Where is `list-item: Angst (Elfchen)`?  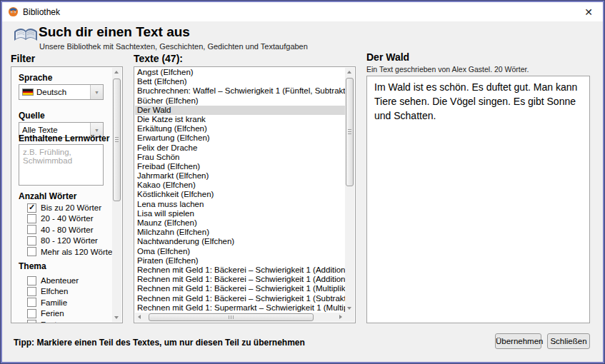
list-item: Angst (Elfchen) is located at coordinates (240, 73).